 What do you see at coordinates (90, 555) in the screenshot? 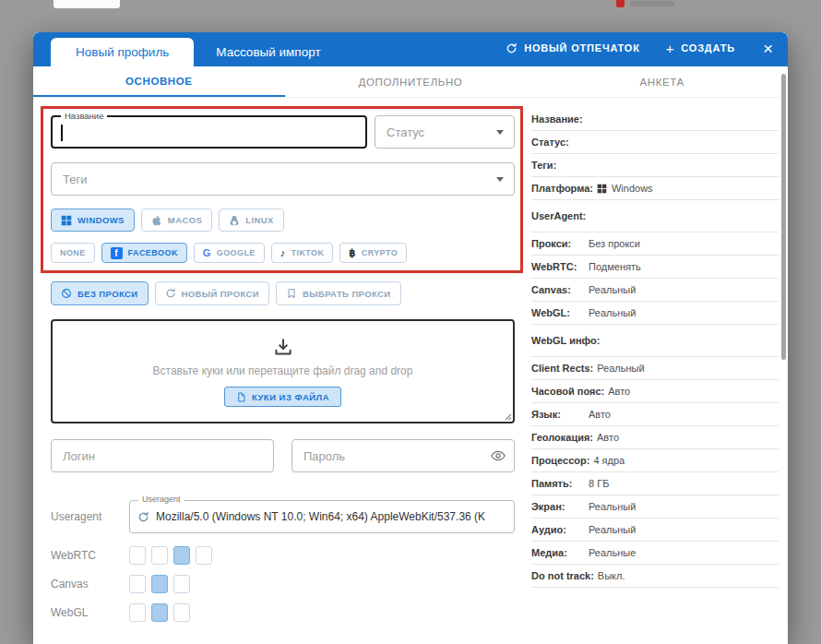
I see `webrtc-label: WebRTC` at bounding box center [90, 555].